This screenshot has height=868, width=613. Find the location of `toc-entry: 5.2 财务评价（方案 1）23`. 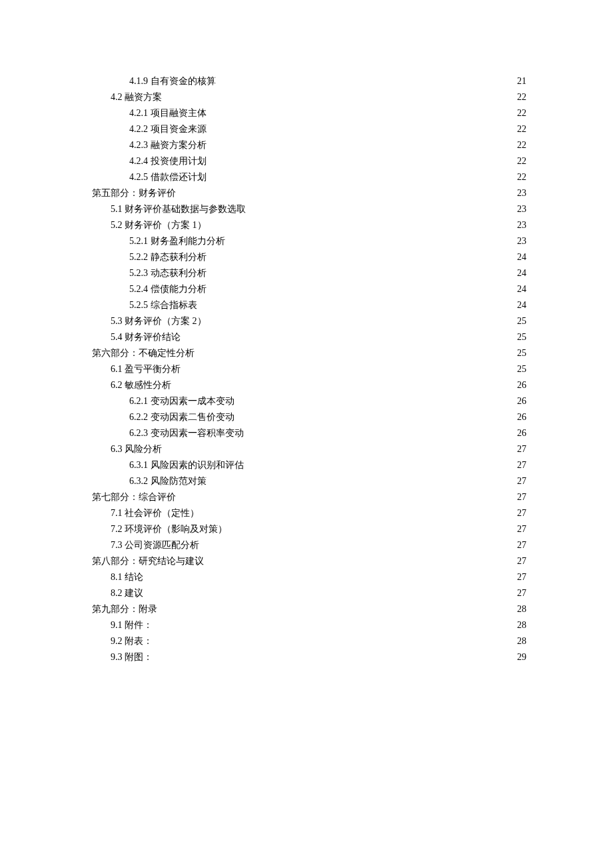

toc-entry: 5.2 财务评价（方案 1）23 is located at coordinates (318, 225).